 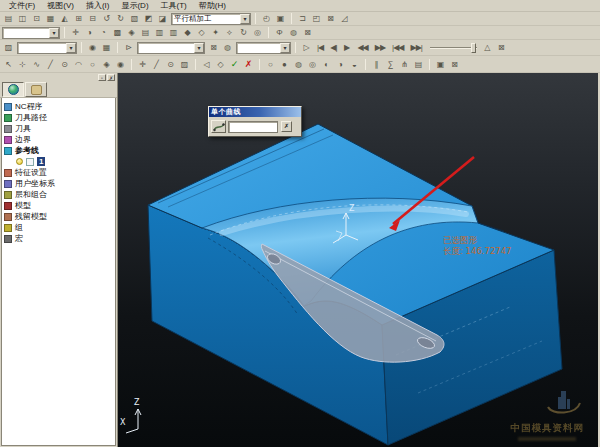 I want to click on menu-2: 视图(V), so click(x=60, y=6).